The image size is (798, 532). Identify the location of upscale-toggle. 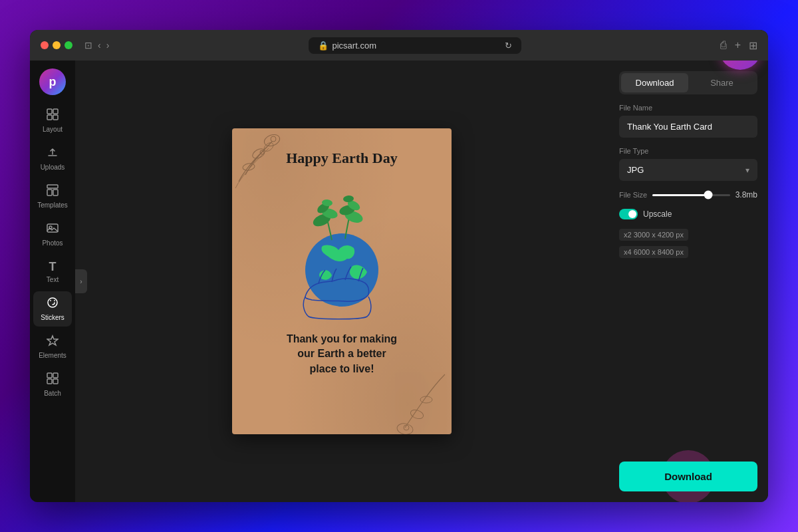
(628, 214).